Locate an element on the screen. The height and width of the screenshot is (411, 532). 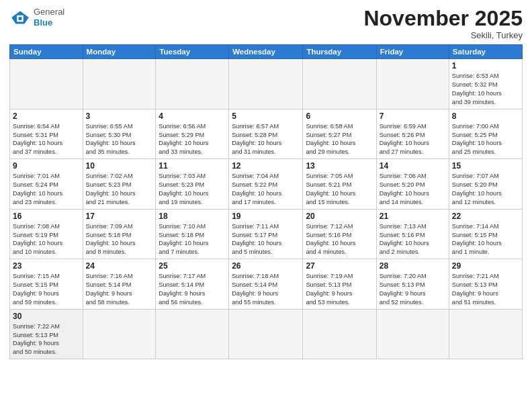
day-info: Sunrise: 6:53 AM Sunset: 5:32 PM Dayligh… is located at coordinates (486, 89).